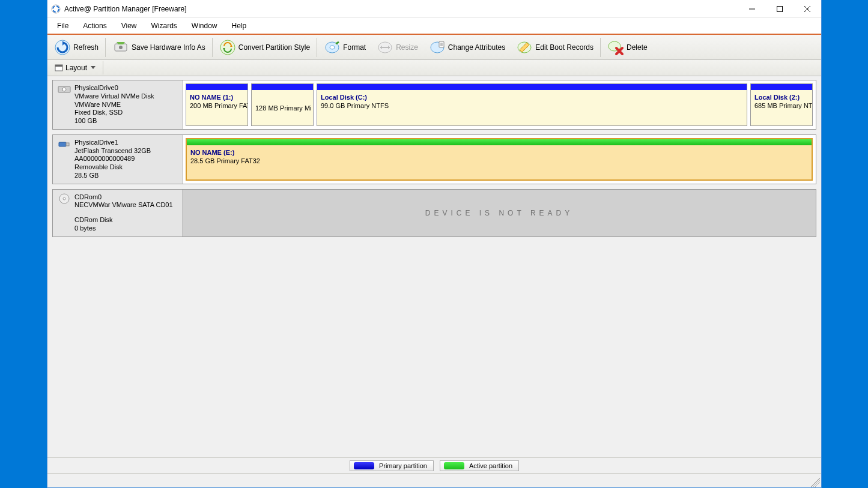 This screenshot has height=488, width=868. What do you see at coordinates (114, 113) in the screenshot?
I see `drive-line: Fixed Disk, SSD` at bounding box center [114, 113].